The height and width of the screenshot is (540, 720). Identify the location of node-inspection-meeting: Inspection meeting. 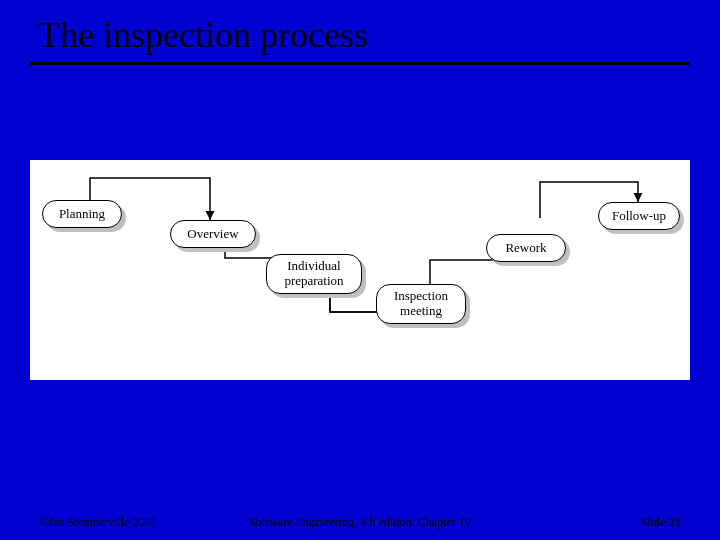
(421, 304).